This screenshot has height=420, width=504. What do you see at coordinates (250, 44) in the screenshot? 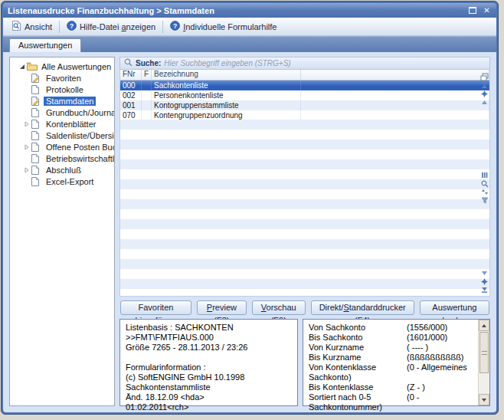
I see `tab-strip: Auswertungen` at bounding box center [250, 44].